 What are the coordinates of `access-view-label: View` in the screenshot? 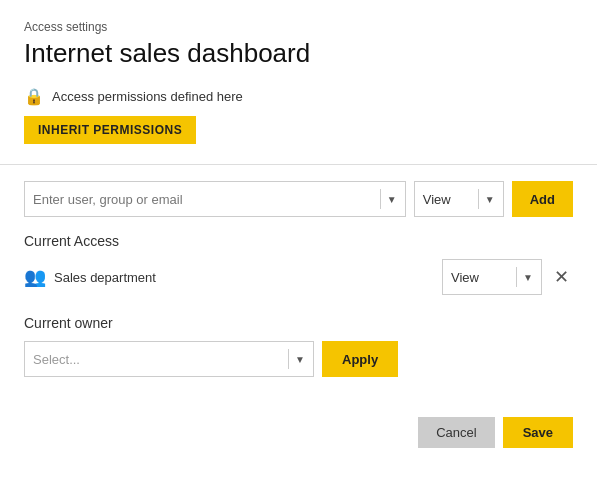 It's located at (480, 278).